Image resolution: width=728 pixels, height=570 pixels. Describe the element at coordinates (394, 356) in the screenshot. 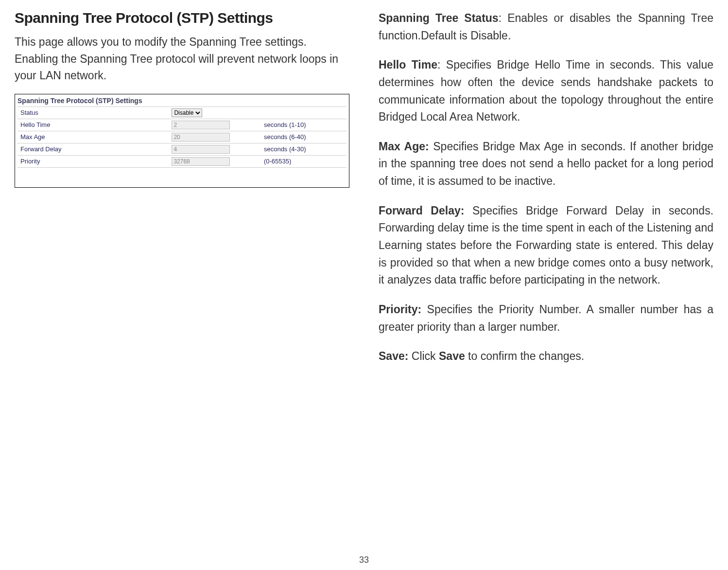

I see `term-save: Save:` at that location.